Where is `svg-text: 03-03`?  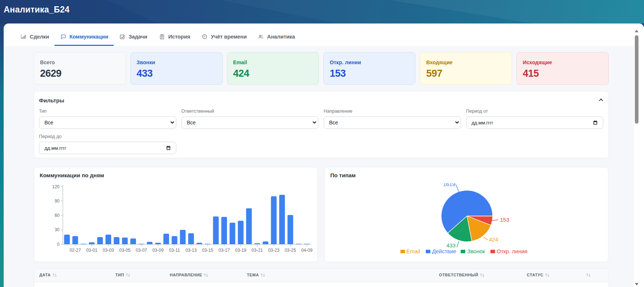
svg-text: 03-03 is located at coordinates (109, 250).